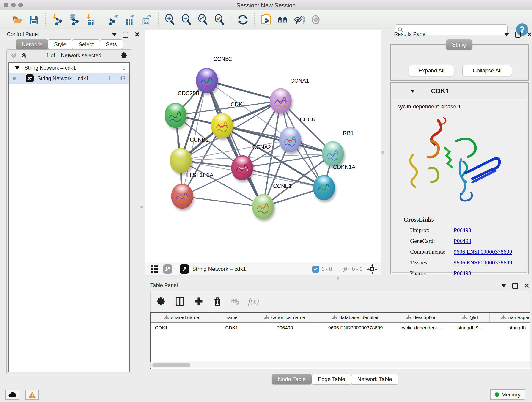 The image size is (532, 402). What do you see at coordinates (340, 328) in the screenshot?
I see `table-row: CDK1CDK1P064939606.ENSP00000378699cyclin…` at bounding box center [340, 328].